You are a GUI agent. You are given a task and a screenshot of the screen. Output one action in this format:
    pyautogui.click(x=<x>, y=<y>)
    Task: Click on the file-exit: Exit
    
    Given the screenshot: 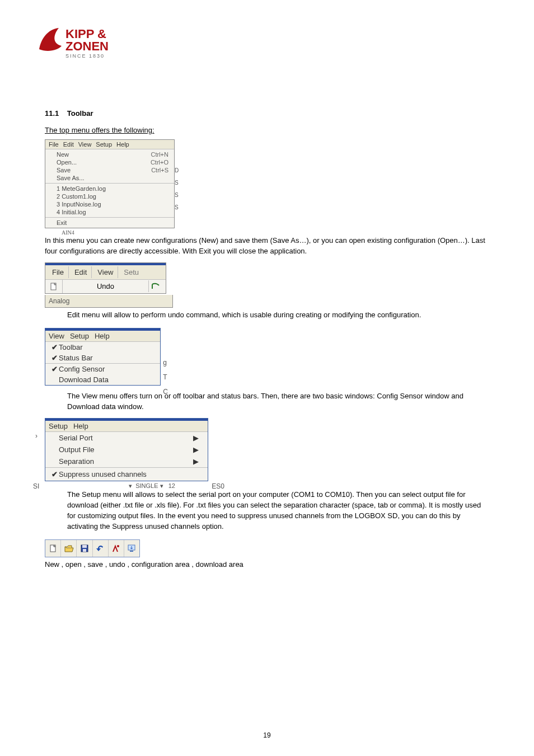 What is the action you would take?
    pyautogui.click(x=110, y=223)
    